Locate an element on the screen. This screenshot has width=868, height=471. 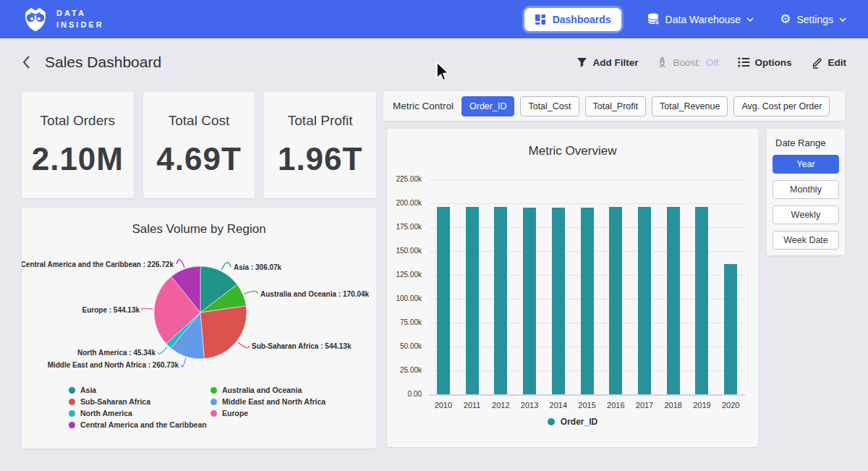
brand-line-2: INSIDER is located at coordinates (80, 25).